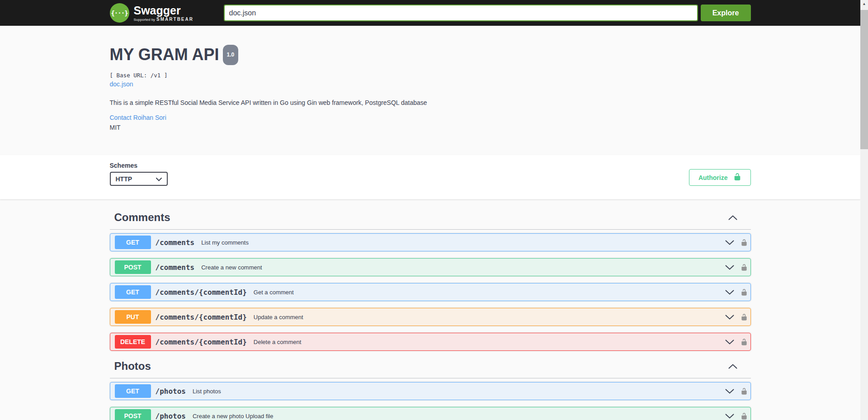  I want to click on section-header-comments: Comments, so click(430, 221).